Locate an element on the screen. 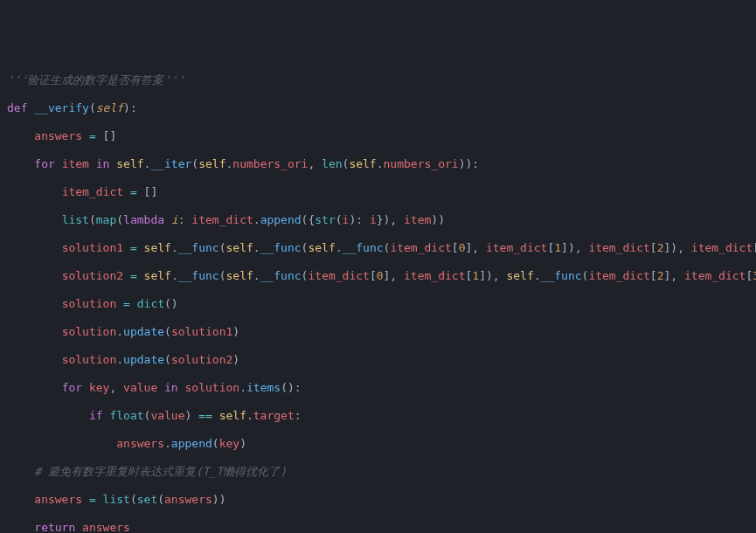 The height and width of the screenshot is (533, 756). code-line: answers = list(set(answers)) is located at coordinates (378, 500).